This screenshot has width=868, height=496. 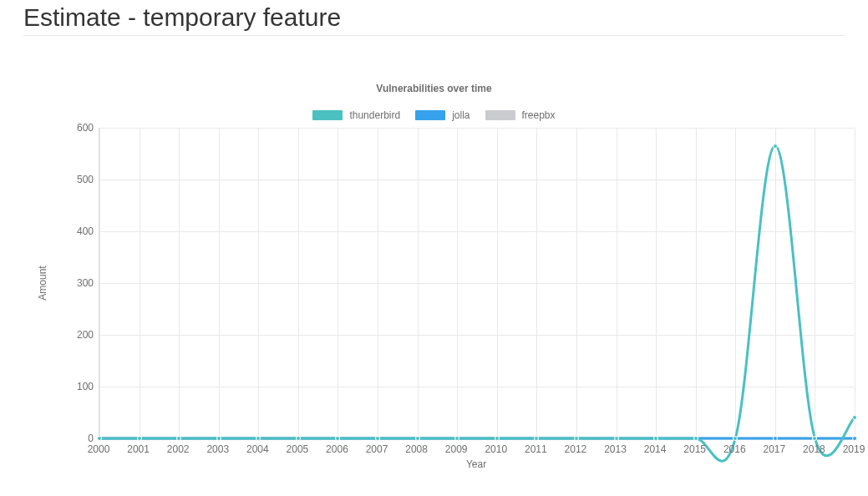 I want to click on y-tick-label: 200, so click(x=81, y=335).